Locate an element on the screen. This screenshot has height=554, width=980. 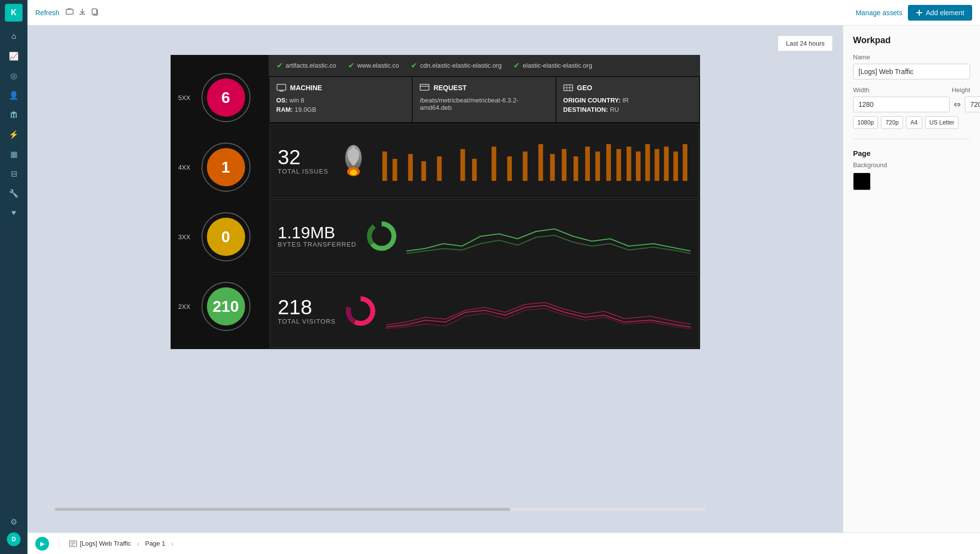
status-label-2xx: 2XX is located at coordinates (187, 307).